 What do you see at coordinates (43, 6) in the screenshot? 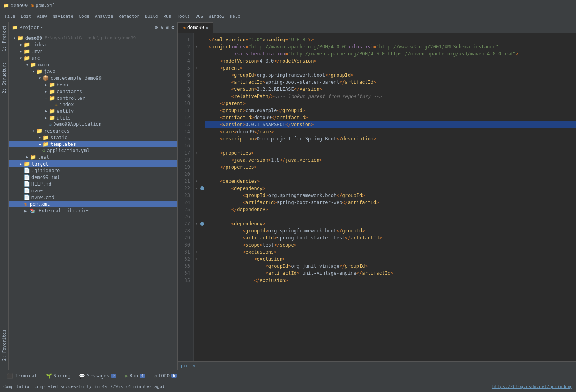
I see `project-tab-pom: m pom.xml` at bounding box center [43, 6].